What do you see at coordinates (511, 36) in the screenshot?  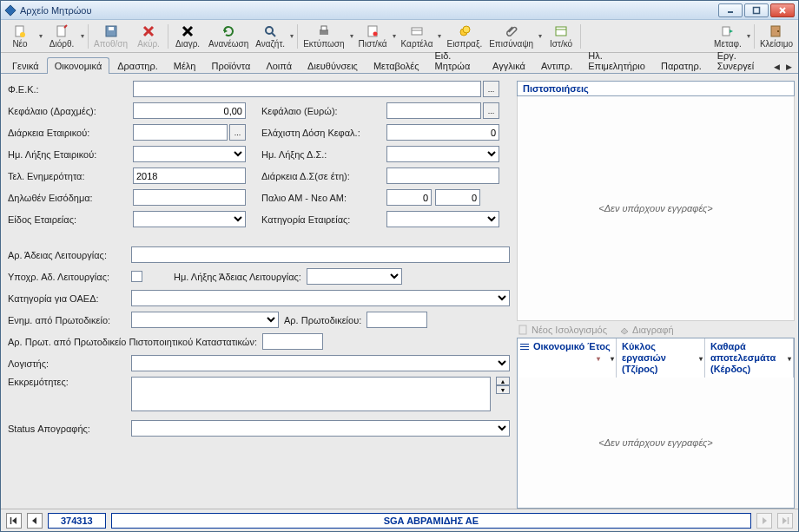 I see `toolbar-Επισύναψη: Επισύναψη` at bounding box center [511, 36].